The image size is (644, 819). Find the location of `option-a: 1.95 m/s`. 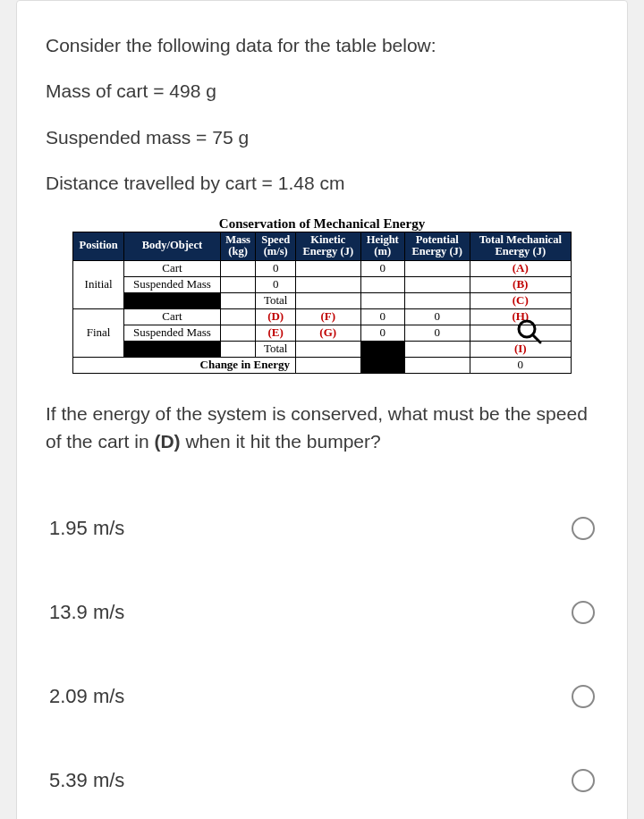

option-a: 1.95 m/s is located at coordinates (322, 528).